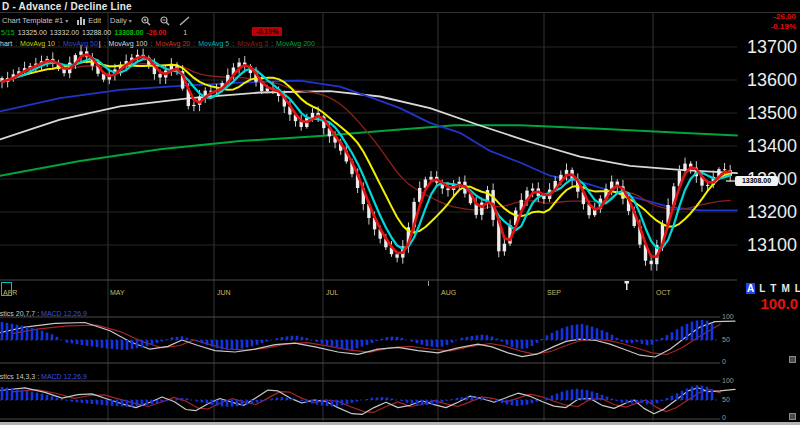  What do you see at coordinates (64, 32) in the screenshot?
I see `quote-high: 13332.00` at bounding box center [64, 32].